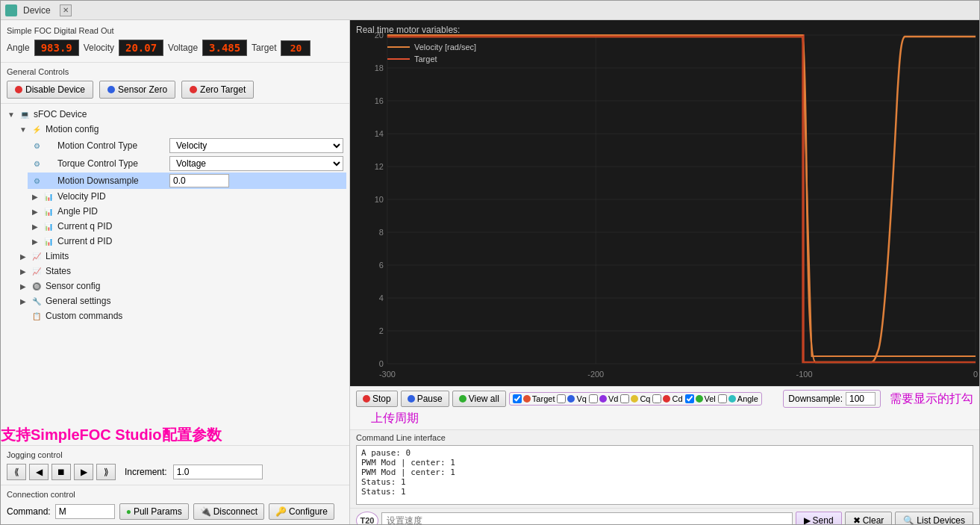 This screenshot has height=525, width=980. What do you see at coordinates (543, 399) in the screenshot?
I see `target-checkbox-label: Target` at bounding box center [543, 399].